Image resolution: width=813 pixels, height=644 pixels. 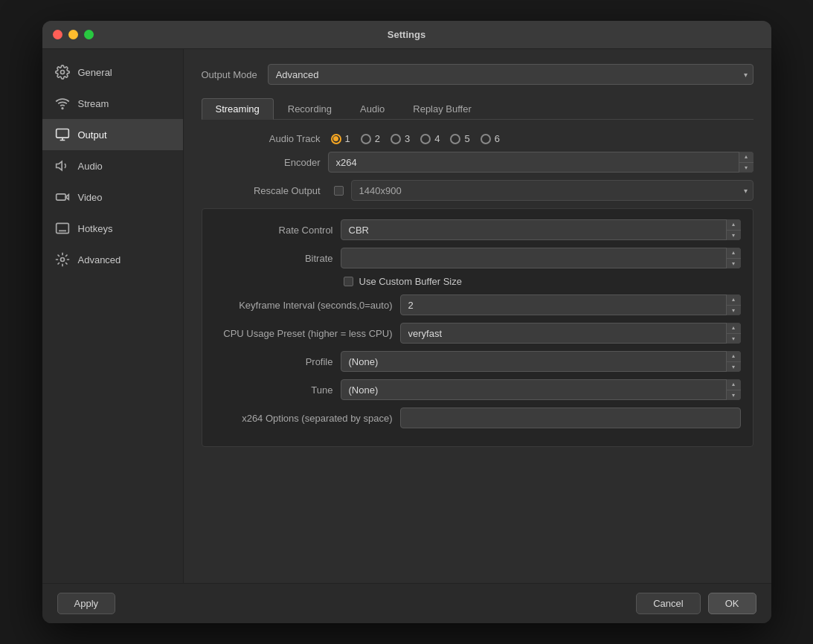 What do you see at coordinates (541, 162) in the screenshot?
I see `encoder-select: x264` at bounding box center [541, 162].